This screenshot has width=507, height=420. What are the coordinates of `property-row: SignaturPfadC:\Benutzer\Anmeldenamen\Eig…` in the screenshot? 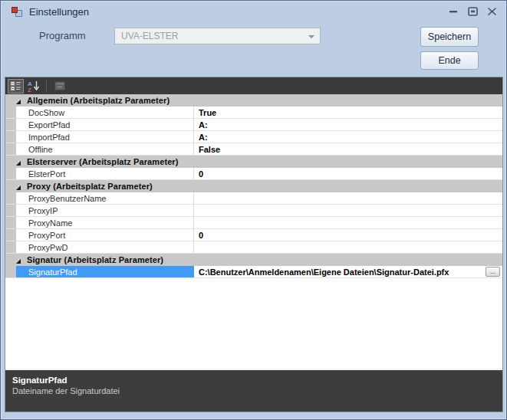 It's located at (254, 272).